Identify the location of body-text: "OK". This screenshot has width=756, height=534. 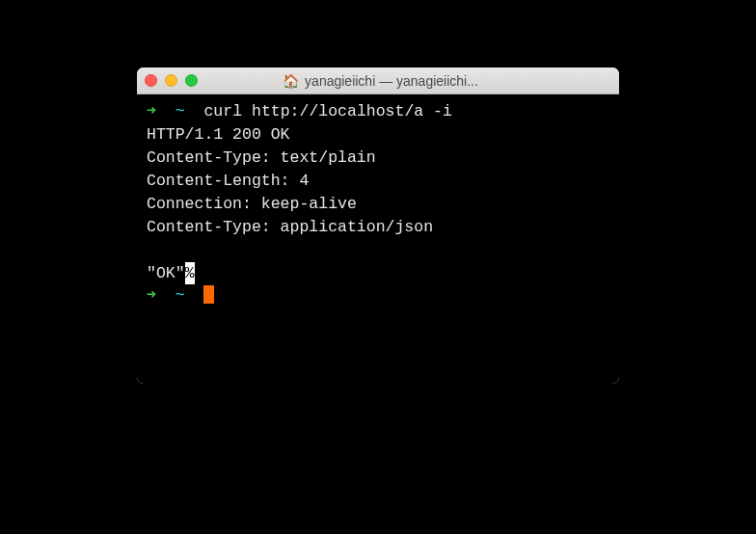
(166, 274).